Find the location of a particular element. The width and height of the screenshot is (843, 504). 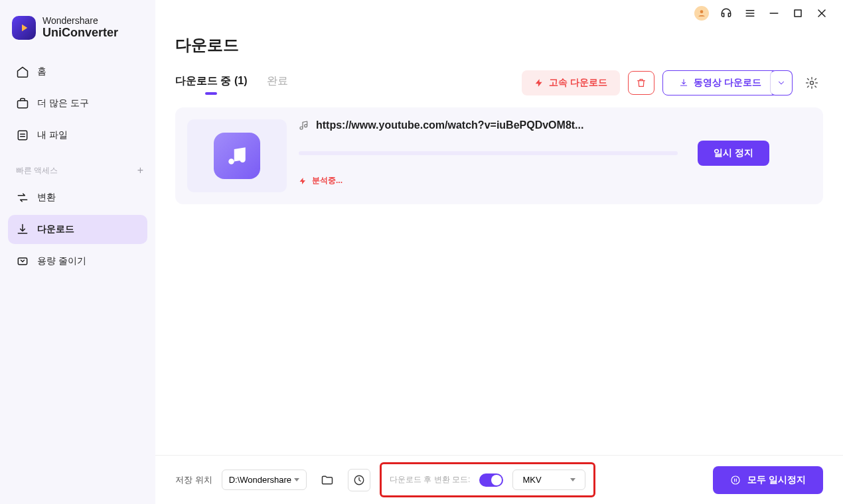

compress-icon is located at coordinates (23, 261).